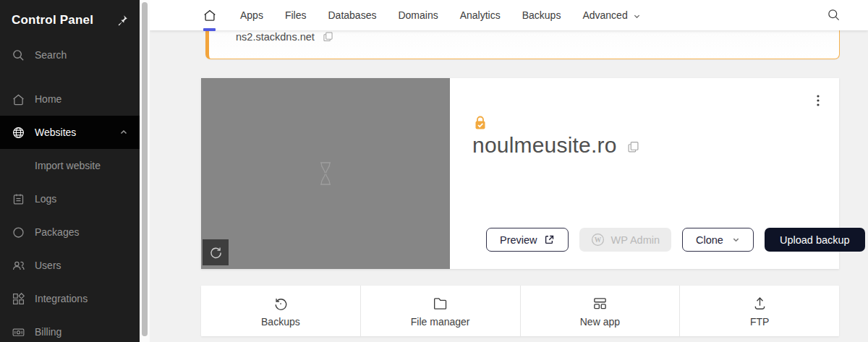 The width and height of the screenshot is (868, 342). I want to click on pin-icon, so click(122, 20).